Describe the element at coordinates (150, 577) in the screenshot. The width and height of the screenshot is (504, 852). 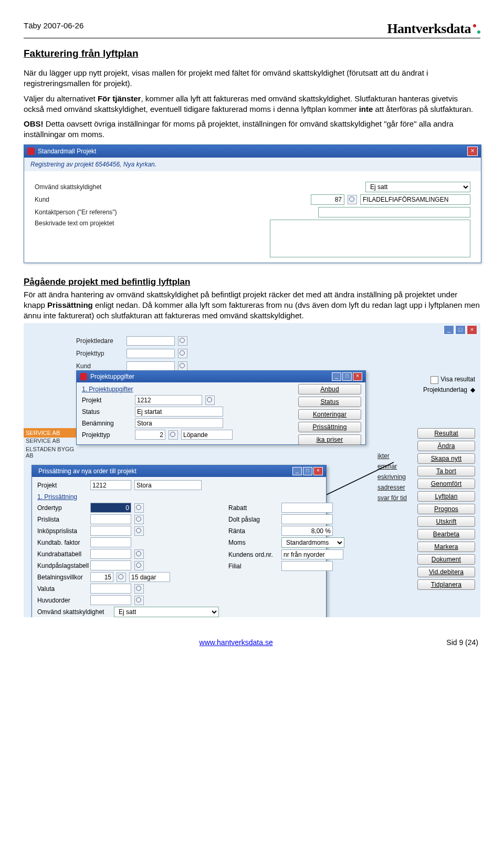
I see `input-betvillkor-txt` at that location.